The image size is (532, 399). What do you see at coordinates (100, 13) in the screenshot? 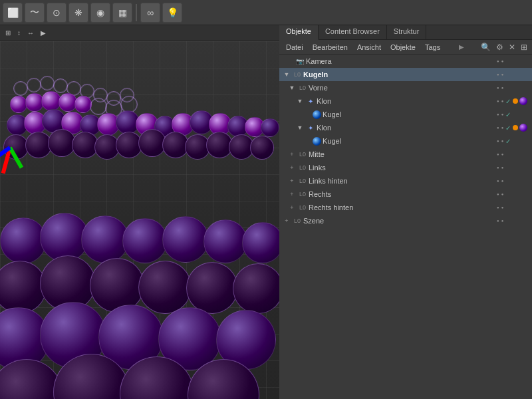
I see `toolbar-scene-btn: ◉` at bounding box center [100, 13].